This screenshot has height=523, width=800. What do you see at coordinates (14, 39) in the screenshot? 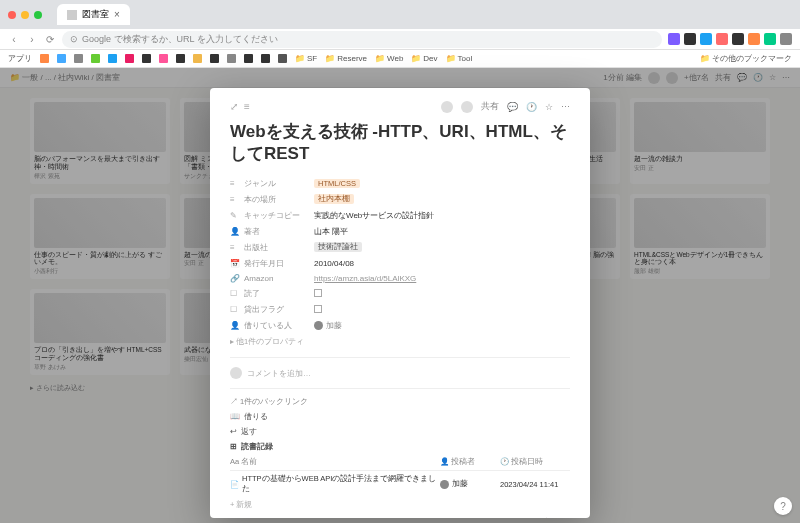
I see `back-button: ‹` at bounding box center [14, 39].